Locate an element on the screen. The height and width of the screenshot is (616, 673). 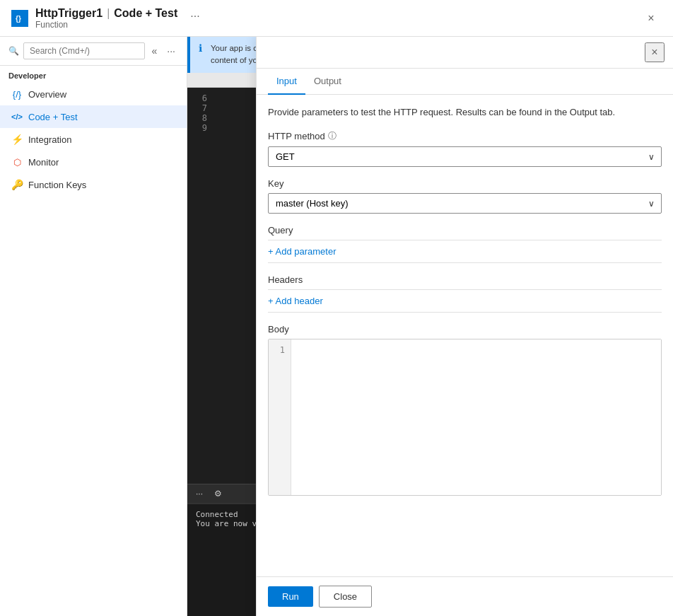
header-close-button: × is located at coordinates (651, 18).